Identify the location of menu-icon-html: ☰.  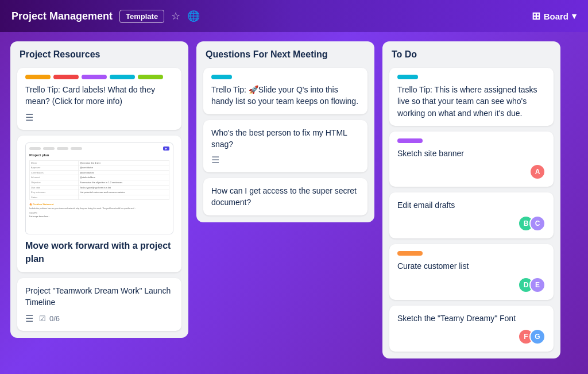
(215, 160).